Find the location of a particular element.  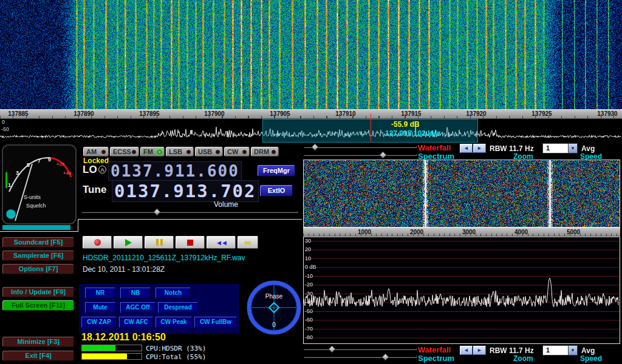

spec-contrast-slider is located at coordinates (360, 357).